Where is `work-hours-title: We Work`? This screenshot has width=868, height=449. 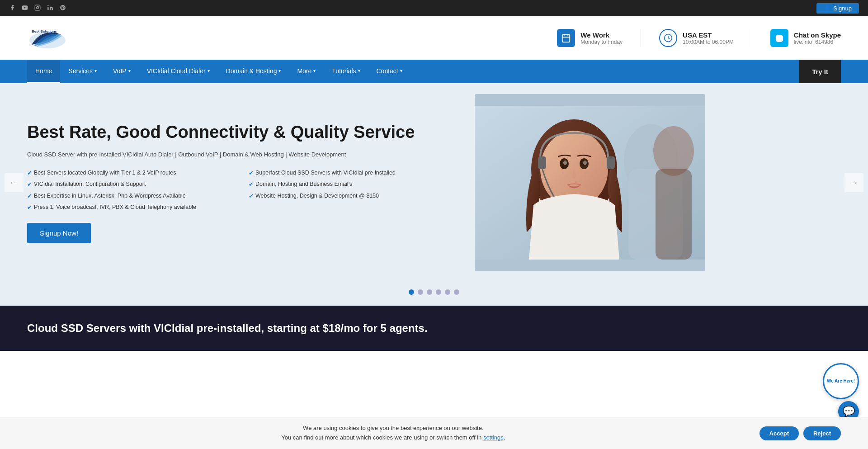 work-hours-title: We Work is located at coordinates (601, 35).